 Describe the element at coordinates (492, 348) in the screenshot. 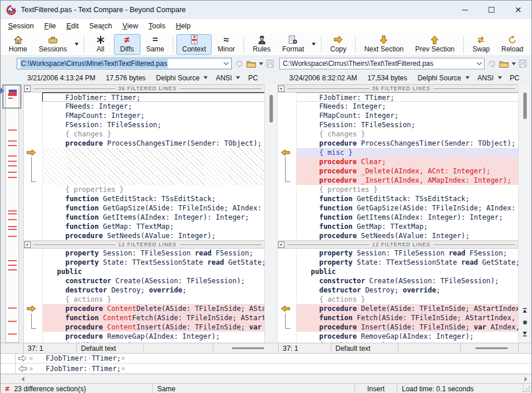

I see `right-hscroll-thumb` at that location.